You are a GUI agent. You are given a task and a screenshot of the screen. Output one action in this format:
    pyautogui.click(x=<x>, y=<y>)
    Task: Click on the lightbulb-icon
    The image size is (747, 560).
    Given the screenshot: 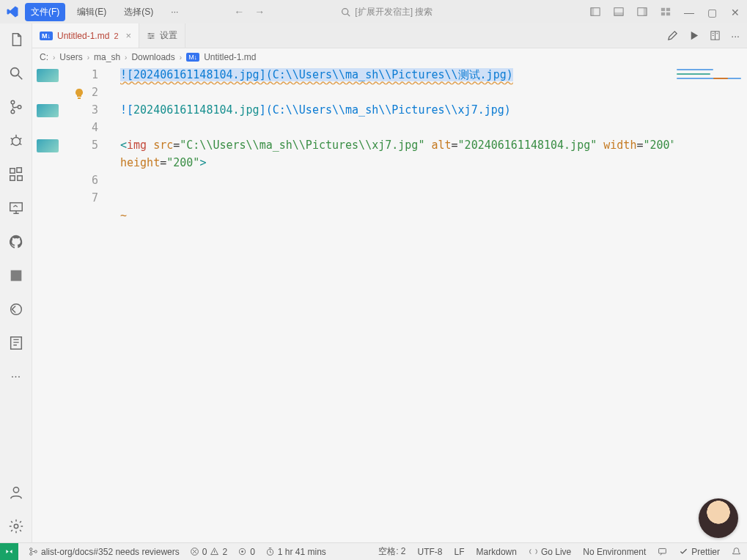 What is the action you would take?
    pyautogui.click(x=79, y=94)
    